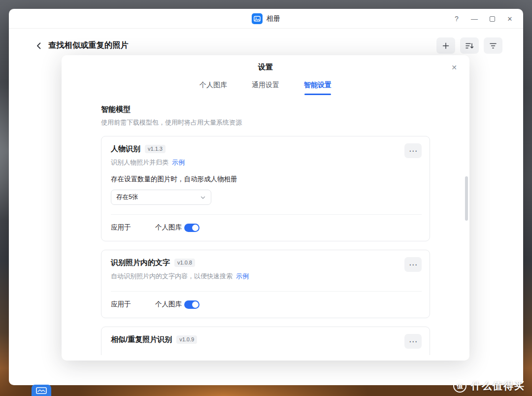 This screenshot has width=532, height=396. I want to click on close-window-button: ✕, so click(510, 19).